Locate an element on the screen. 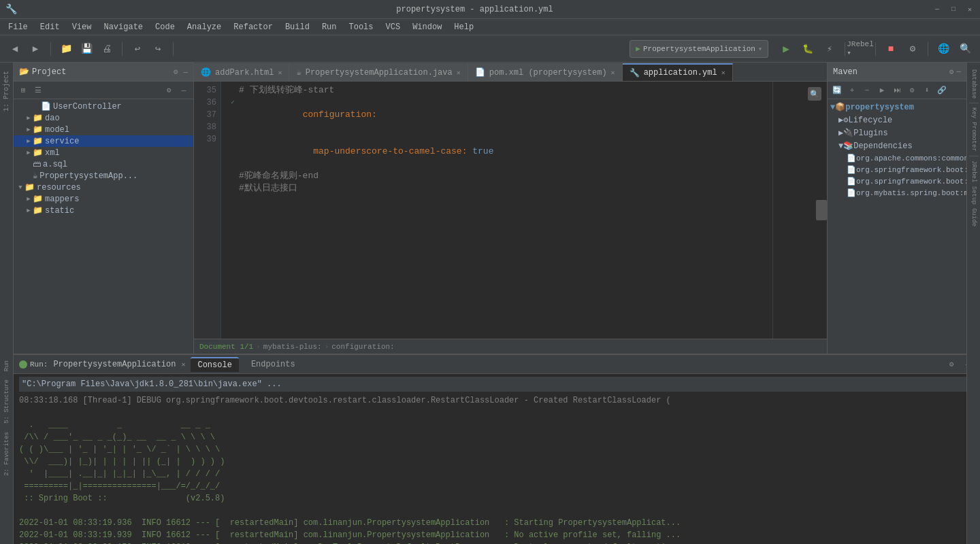 This screenshot has height=544, width=980. console-spring-1: . ____ _ __ _ _ is located at coordinates (497, 425).